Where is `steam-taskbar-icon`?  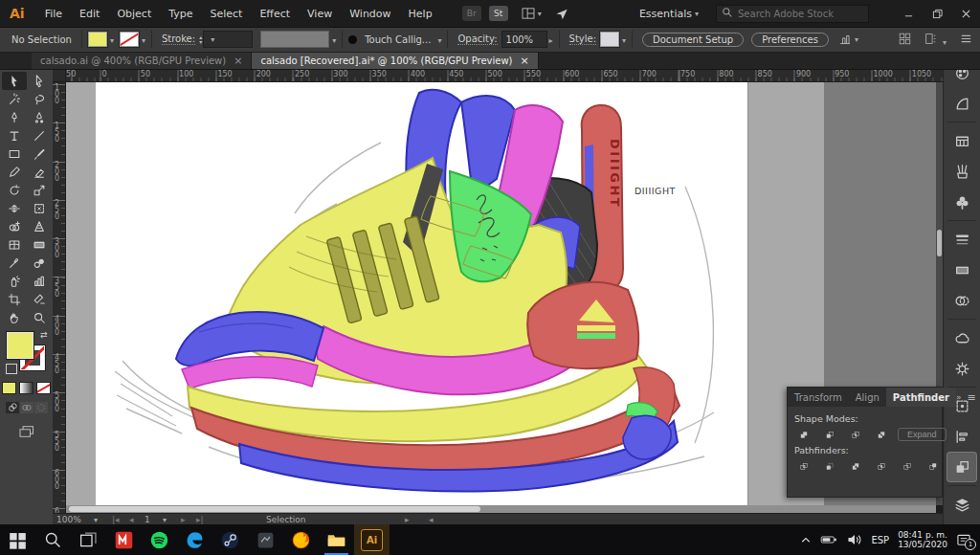 steam-taskbar-icon is located at coordinates (230, 540).